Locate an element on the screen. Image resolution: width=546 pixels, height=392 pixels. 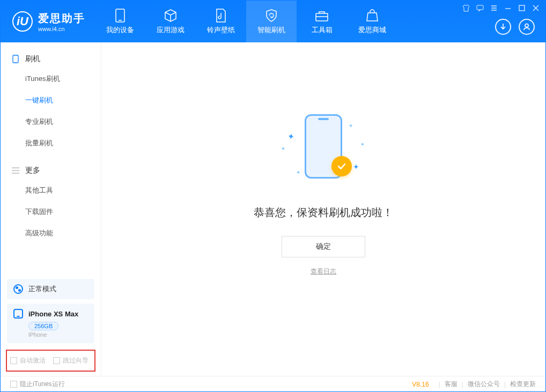
success-message: 恭喜您，保资料刷机成功啦！ is located at coordinates (323, 212).